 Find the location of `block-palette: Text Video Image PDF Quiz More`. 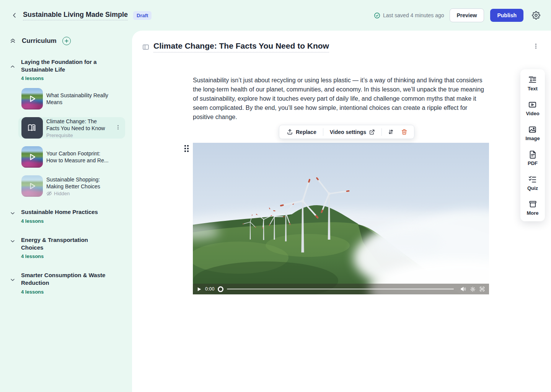

block-palette: Text Video Image PDF Quiz More is located at coordinates (533, 145).